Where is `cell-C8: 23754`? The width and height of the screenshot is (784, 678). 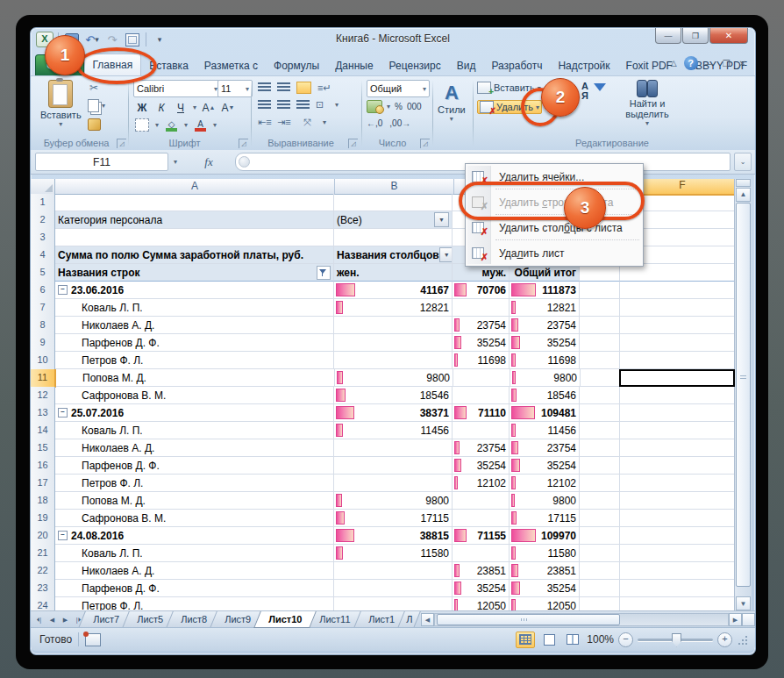 cell-C8: 23754 is located at coordinates (481, 325).